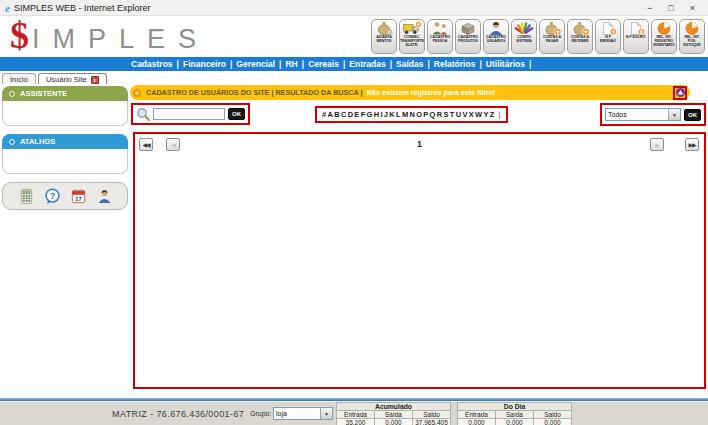  Describe the element at coordinates (432, 415) in the screenshot. I see `status-col-saldo: Saldo` at that location.